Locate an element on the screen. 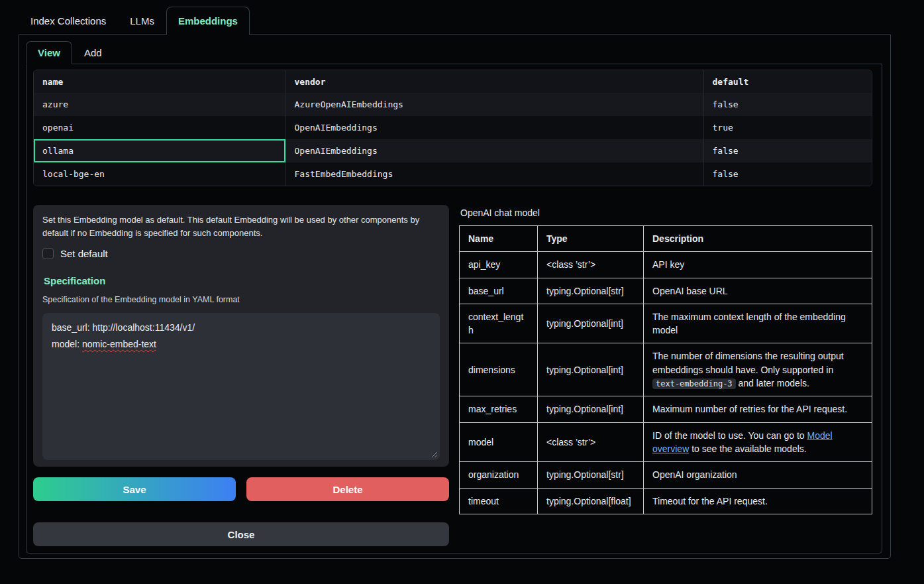 Image resolution: width=924 pixels, height=584 pixels. cell-local-bge-en-default: false is located at coordinates (788, 174).